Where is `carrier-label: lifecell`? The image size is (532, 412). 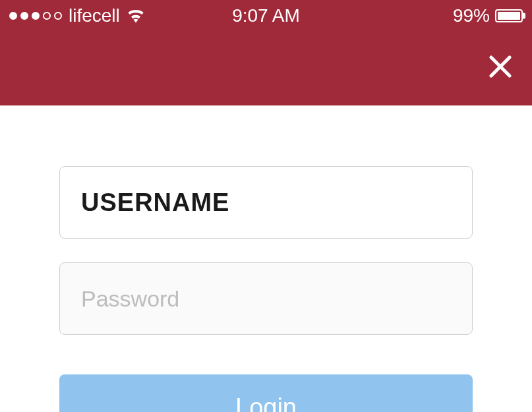 carrier-label: lifecell is located at coordinates (94, 16).